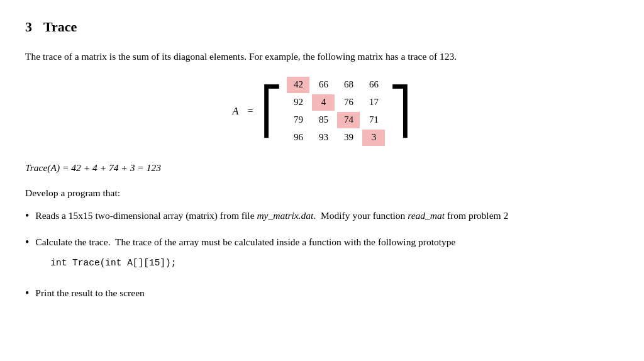  What do you see at coordinates (272, 111) in the screenshot?
I see `bracket-left: ⎡` at bounding box center [272, 111].